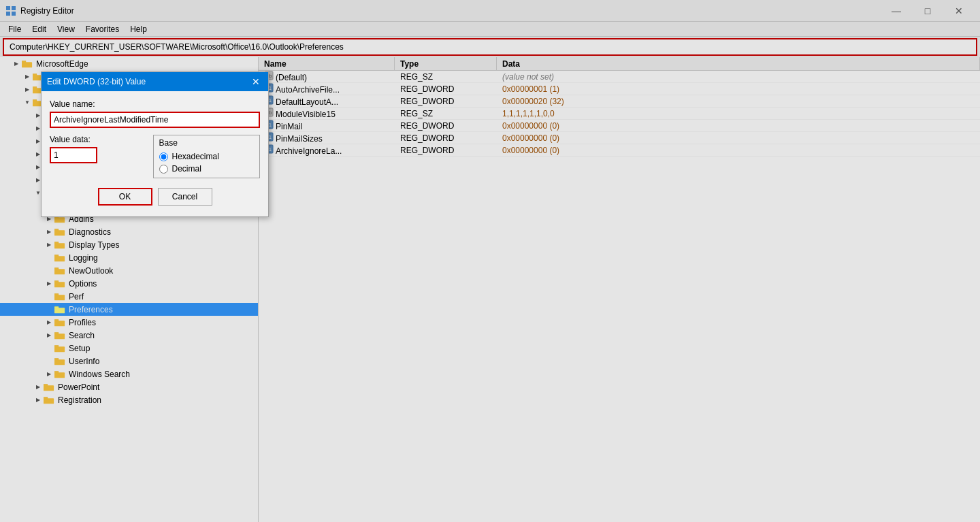 The height and width of the screenshot is (522, 980). Describe the element at coordinates (186, 169) in the screenshot. I see `dec-label: Decimal` at that location.